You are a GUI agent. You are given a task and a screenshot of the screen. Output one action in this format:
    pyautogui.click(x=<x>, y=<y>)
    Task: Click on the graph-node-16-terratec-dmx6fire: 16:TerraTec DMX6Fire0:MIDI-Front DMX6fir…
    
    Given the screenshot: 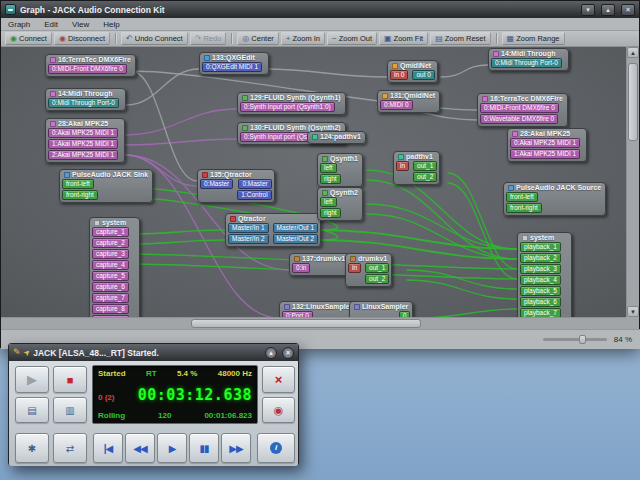 What is the action you would take?
    pyautogui.click(x=90, y=66)
    